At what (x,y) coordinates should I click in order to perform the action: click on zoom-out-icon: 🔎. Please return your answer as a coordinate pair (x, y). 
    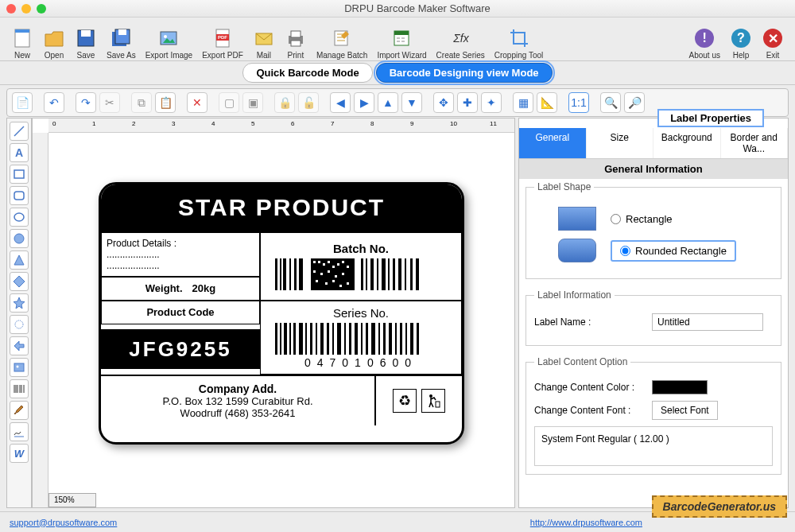
    Looking at the image, I should click on (634, 103).